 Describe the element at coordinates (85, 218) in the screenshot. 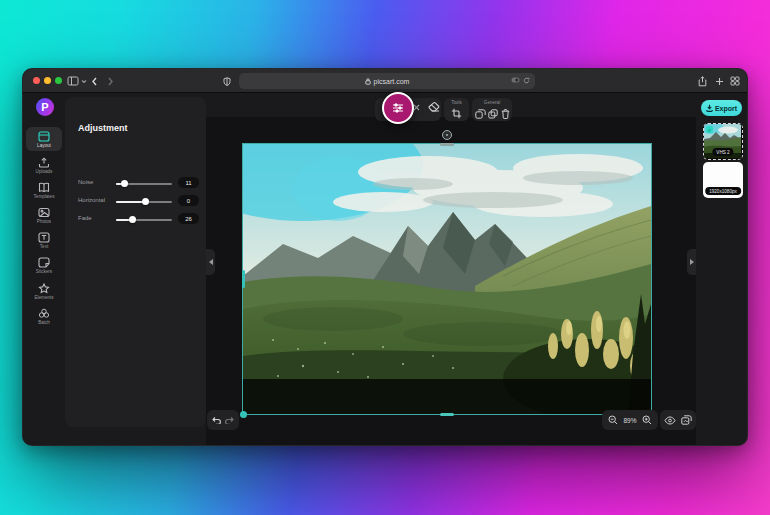

I see `slider-label: Fade` at that location.